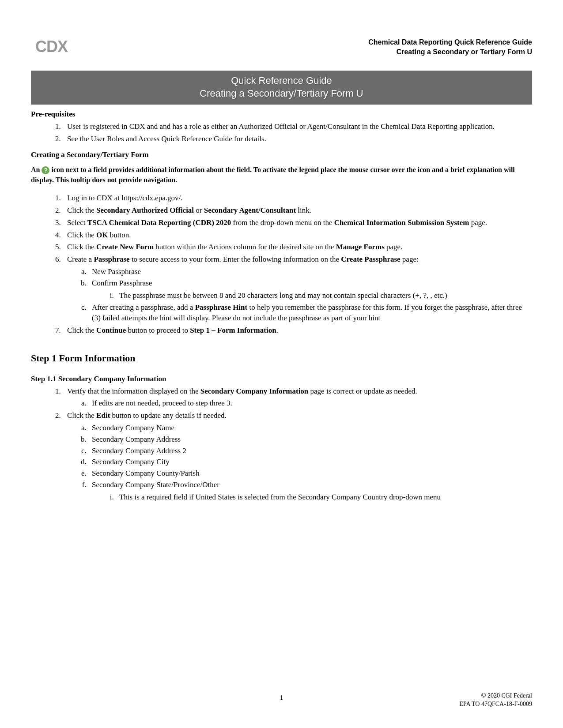 The image size is (563, 728). I want to click on prereq-item: See the User Roles and Access Quick Refe…, so click(298, 139).